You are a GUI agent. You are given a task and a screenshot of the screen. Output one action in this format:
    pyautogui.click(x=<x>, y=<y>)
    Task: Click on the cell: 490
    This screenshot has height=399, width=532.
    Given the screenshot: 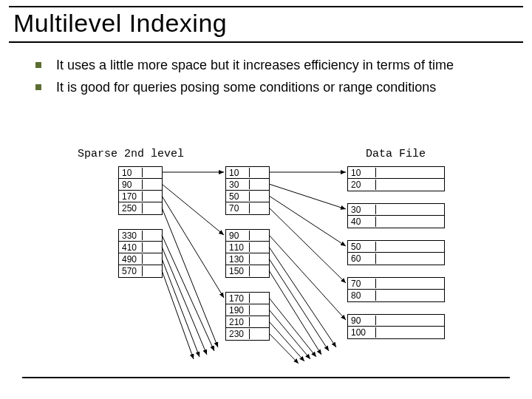 What is the action you would take?
    pyautogui.click(x=132, y=259)
    